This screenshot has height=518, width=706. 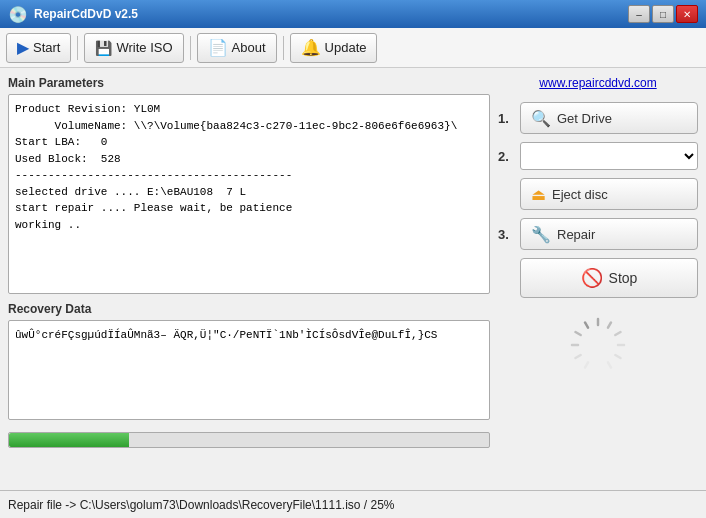 I want to click on eject-icon: ⏏, so click(x=538, y=194).